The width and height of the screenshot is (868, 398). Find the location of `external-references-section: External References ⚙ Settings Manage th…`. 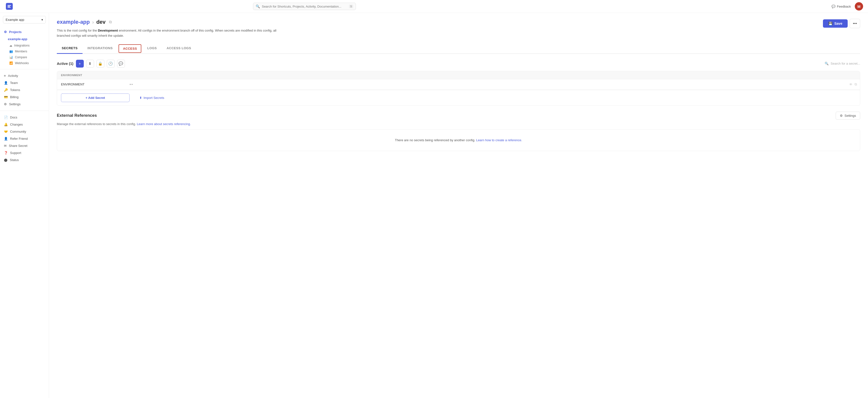

external-references-section: External References ⚙ Settings Manage th… is located at coordinates (459, 131).